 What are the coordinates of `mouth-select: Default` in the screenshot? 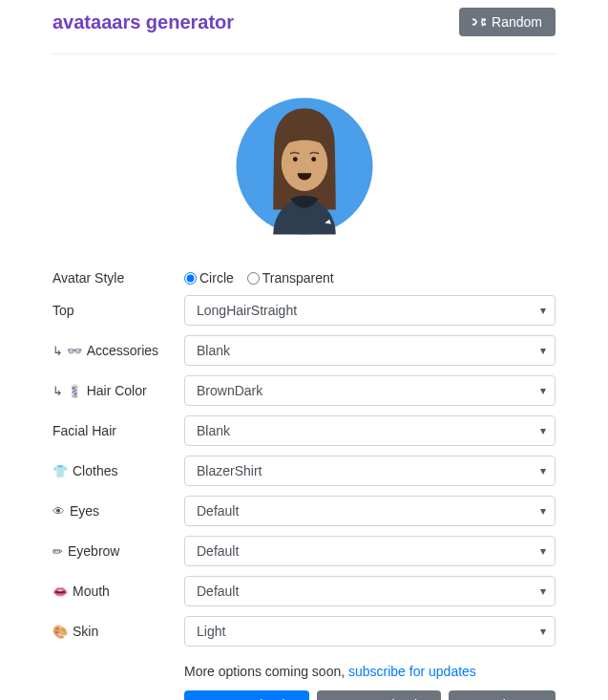 It's located at (370, 591).